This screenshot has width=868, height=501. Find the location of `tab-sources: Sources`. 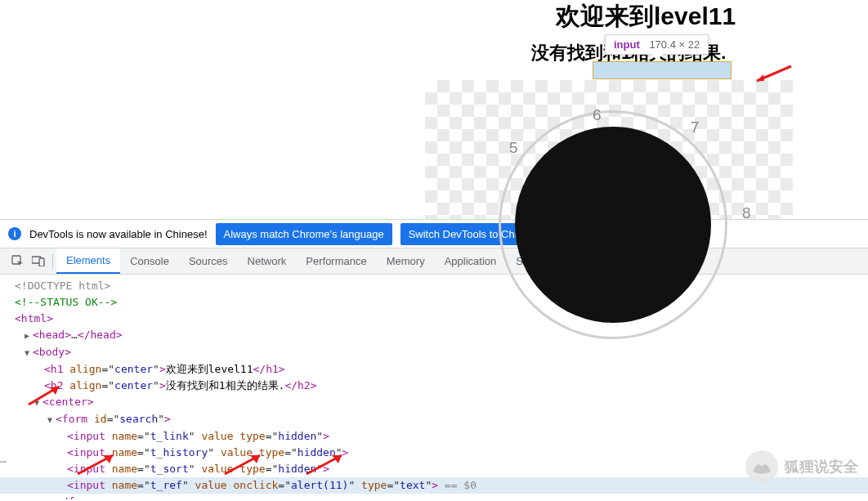

tab-sources: Sources is located at coordinates (208, 262).